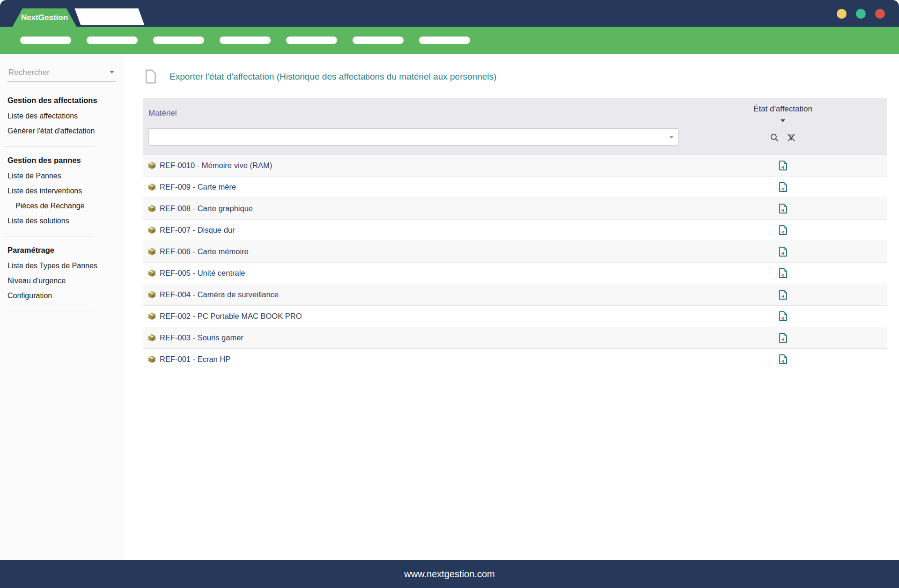  Describe the element at coordinates (197, 230) in the screenshot. I see `row-label: REF-007 - Disque dur` at that location.